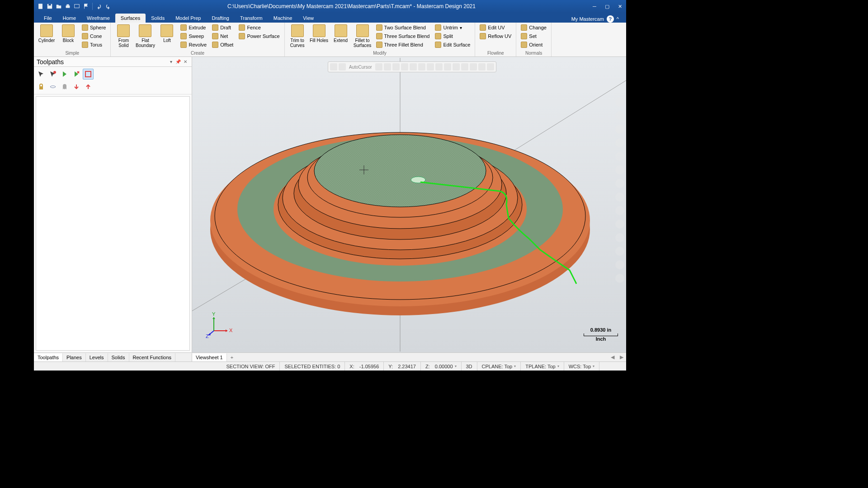 This screenshot has width=868, height=488. What do you see at coordinates (222, 28) in the screenshot?
I see `draft-button: Draft` at bounding box center [222, 28].